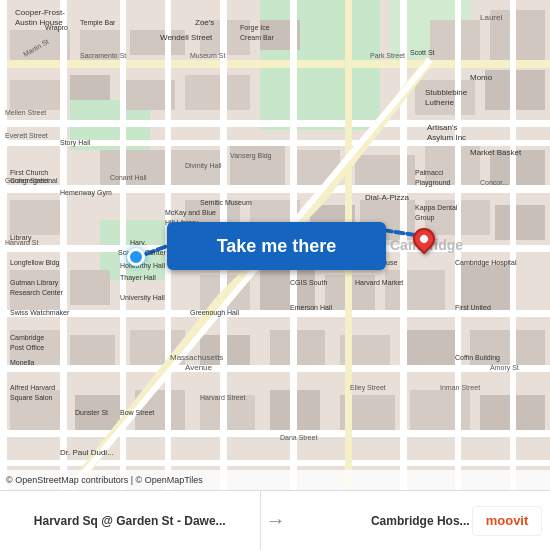 Image resolution: width=550 pixels, height=550 pixels. What do you see at coordinates (143, 266) in the screenshot?
I see `svg-text: Holworthy Hall` at bounding box center [143, 266].